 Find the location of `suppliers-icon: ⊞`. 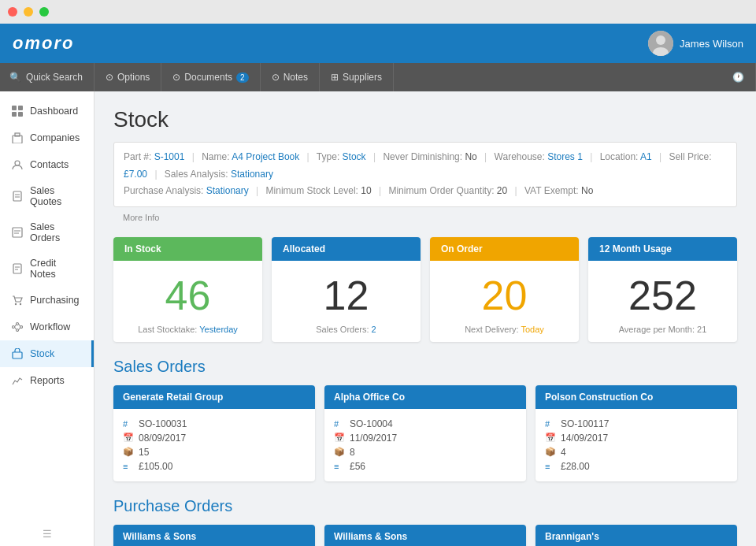

suppliers-icon: ⊞ is located at coordinates (335, 77).